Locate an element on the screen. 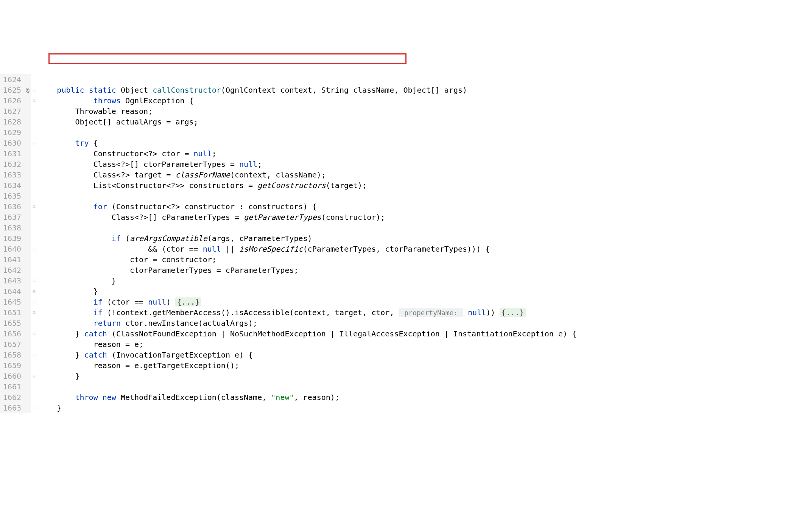  token is located at coordinates (466, 313).